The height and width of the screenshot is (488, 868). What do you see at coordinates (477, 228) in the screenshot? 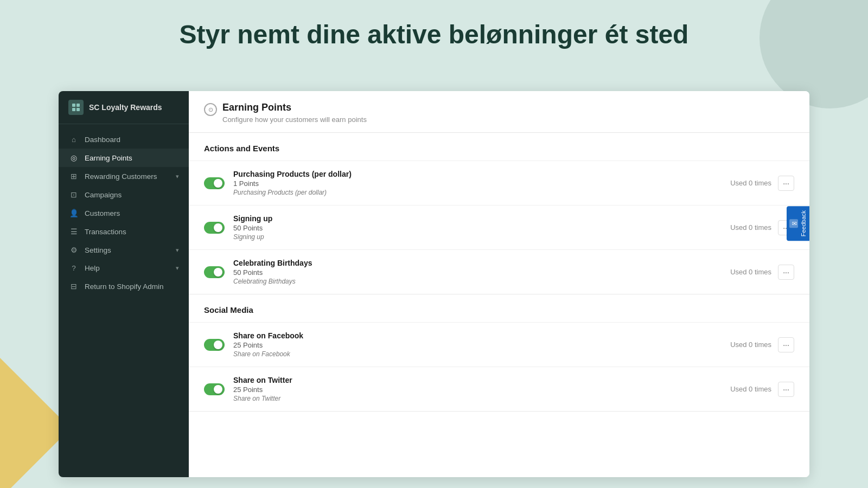
I see `reward-info-signing-up: Signing up 50 Points Signing up` at bounding box center [477, 228].